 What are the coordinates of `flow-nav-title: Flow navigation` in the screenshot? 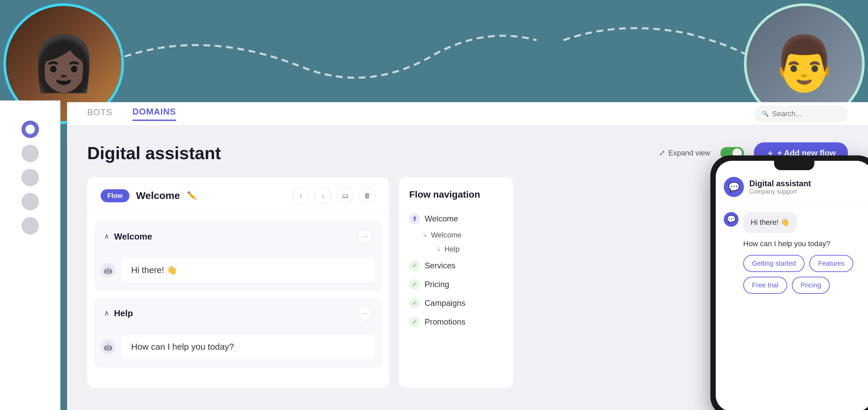 It's located at (456, 195).